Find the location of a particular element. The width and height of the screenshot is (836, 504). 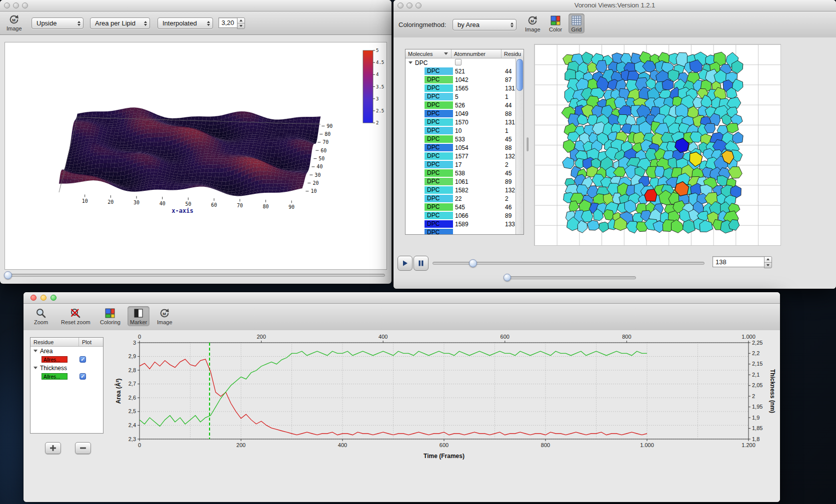

table-row: DPC1589133 is located at coordinates (464, 224).